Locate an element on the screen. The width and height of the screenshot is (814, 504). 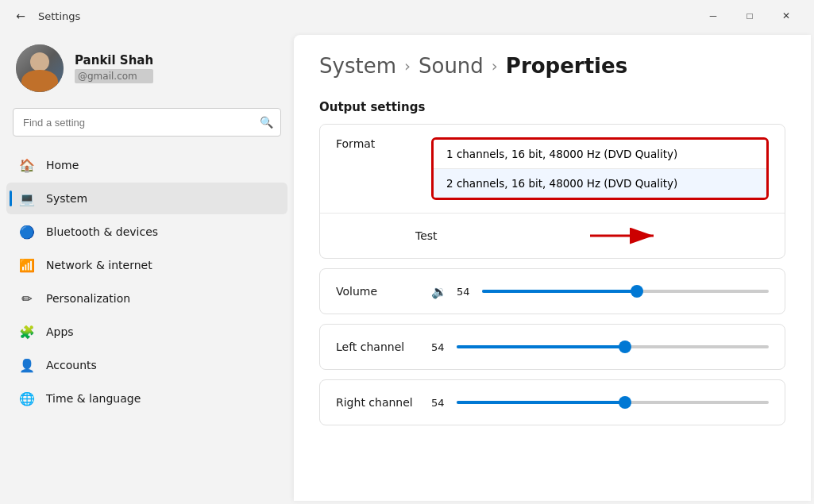
breadcrumb-properties: Properties is located at coordinates (567, 66).